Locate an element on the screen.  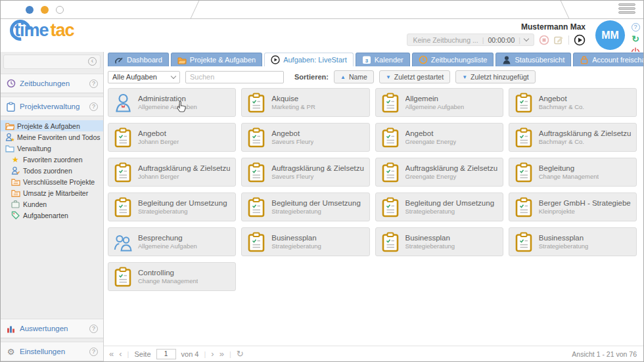
prev-page-button: ‹ is located at coordinates (120, 353).